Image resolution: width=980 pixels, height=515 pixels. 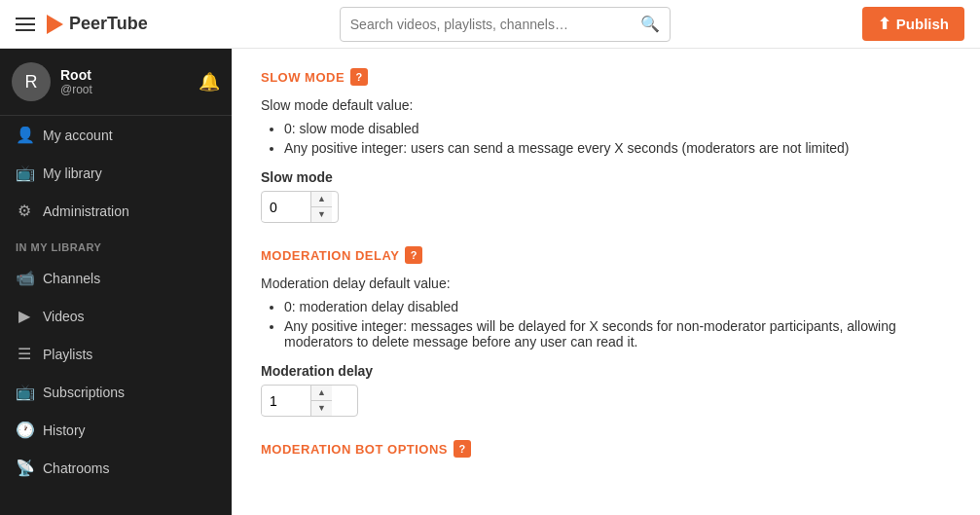 What do you see at coordinates (116, 244) in the screenshot?
I see `library-section-label: IN MY LIBRARY` at bounding box center [116, 244].